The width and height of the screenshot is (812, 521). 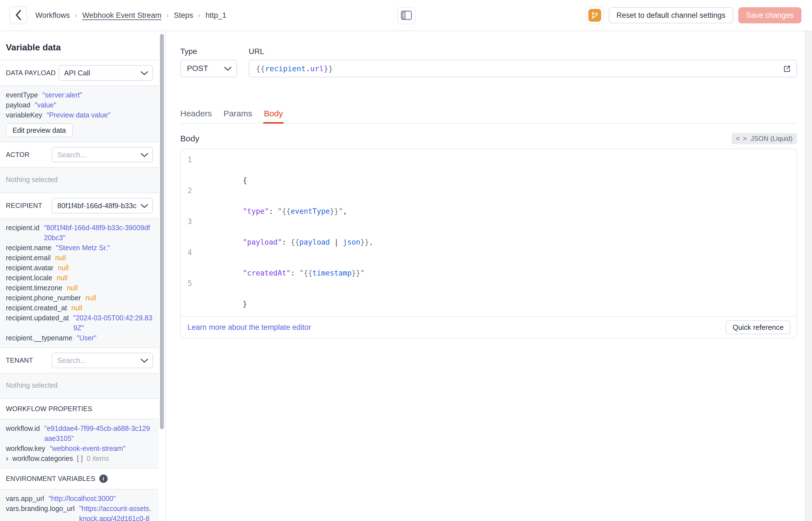 I want to click on edit-preview-data-button: Edit preview data, so click(x=39, y=130).